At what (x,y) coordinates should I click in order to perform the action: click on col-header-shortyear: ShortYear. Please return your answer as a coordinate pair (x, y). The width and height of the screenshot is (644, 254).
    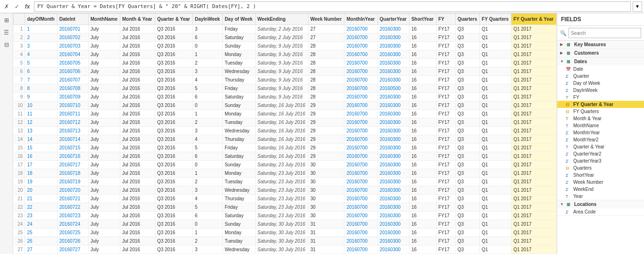
    Looking at the image, I should click on (423, 19).